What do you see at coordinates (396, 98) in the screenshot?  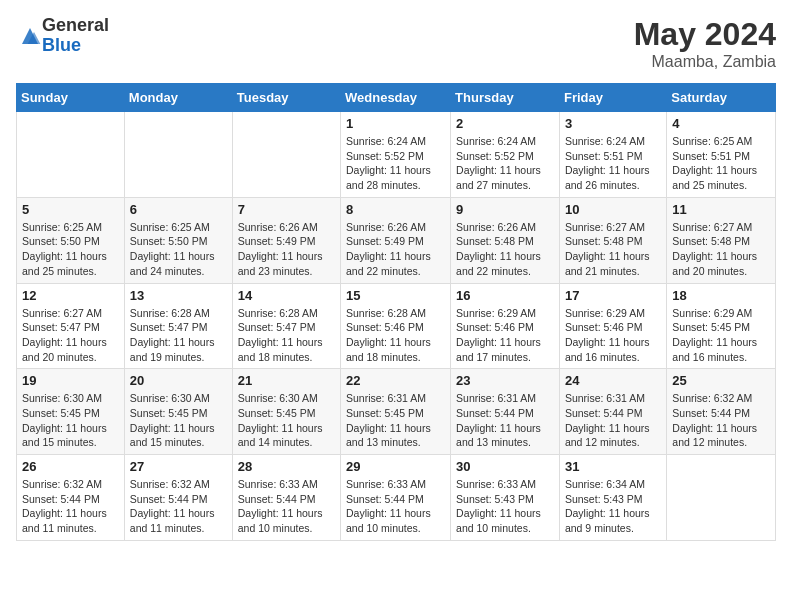 I see `weekday-header: Wednesday` at bounding box center [396, 98].